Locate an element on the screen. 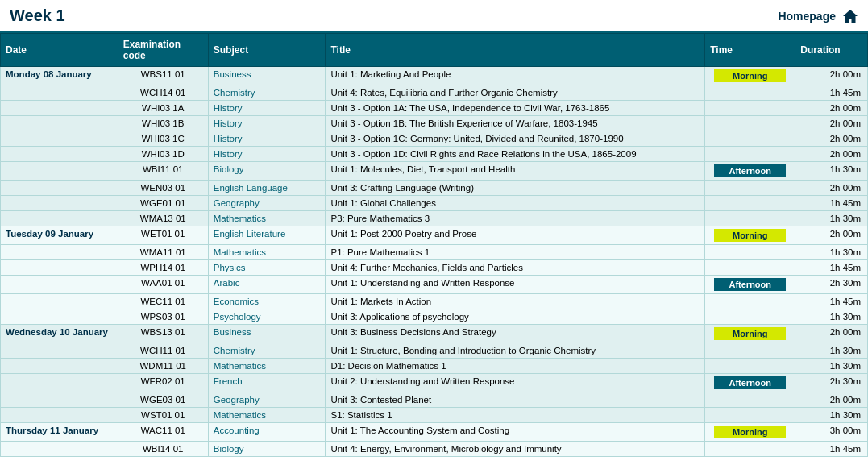  subject-cell: Business is located at coordinates (267, 76).